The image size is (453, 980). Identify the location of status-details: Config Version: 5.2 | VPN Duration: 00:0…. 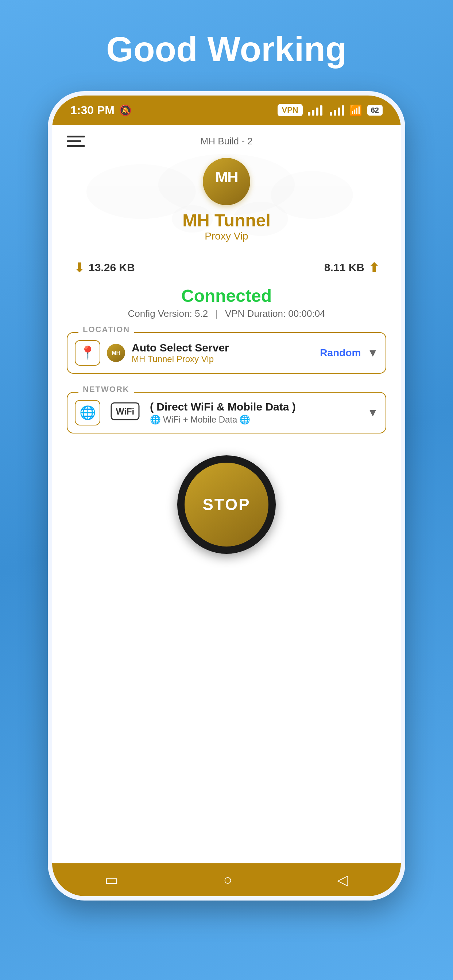
(226, 314).